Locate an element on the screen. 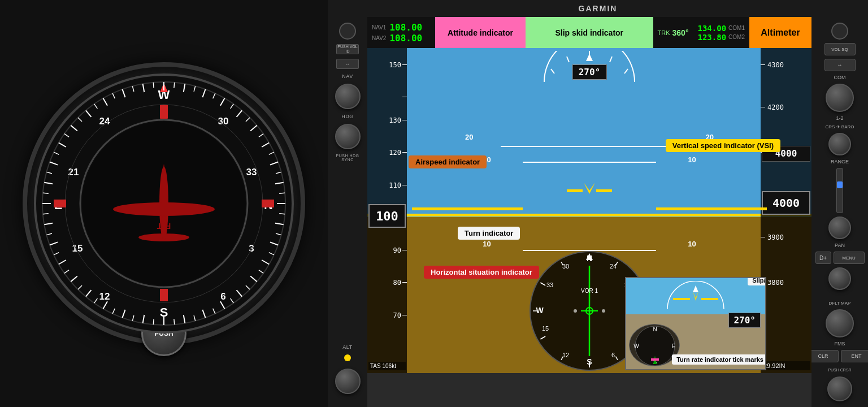  clr-ent-row: CLR ENT is located at coordinates (837, 356).